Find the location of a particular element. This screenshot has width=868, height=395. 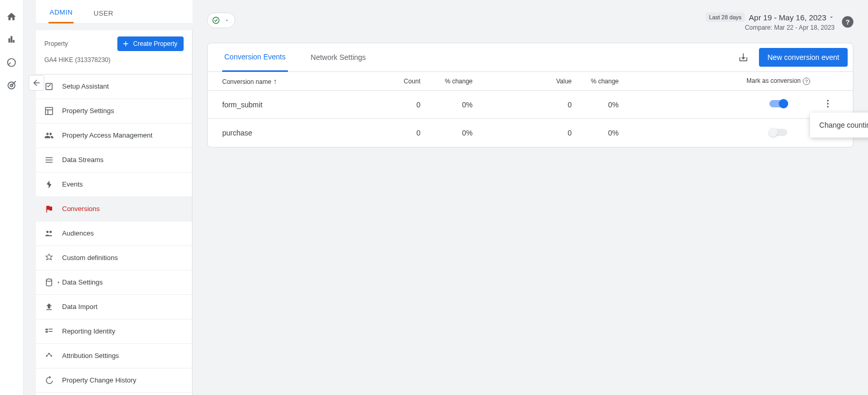

tab-conversion-events: Conversion Events is located at coordinates (255, 57).